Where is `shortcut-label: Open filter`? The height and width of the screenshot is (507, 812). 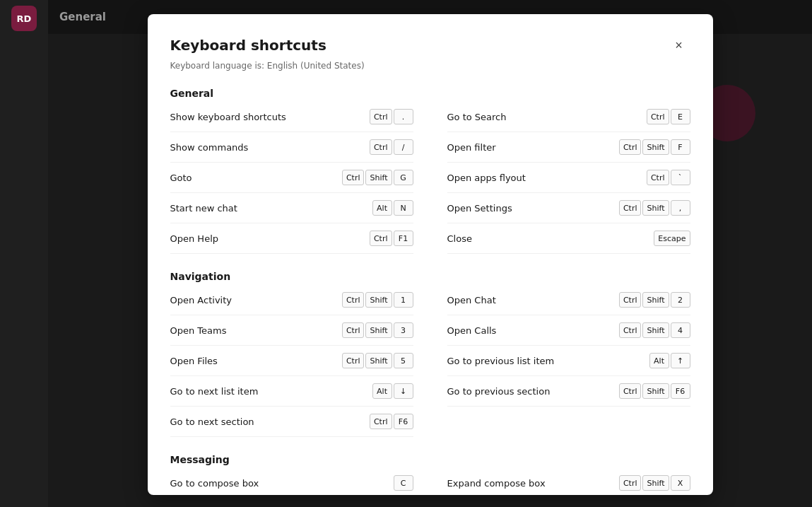 shortcut-label: Open filter is located at coordinates (533, 147).